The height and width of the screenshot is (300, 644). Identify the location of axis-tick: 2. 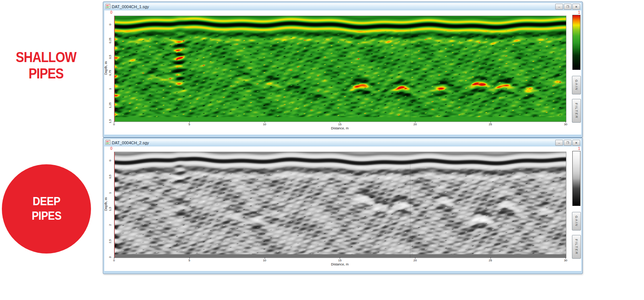
(110, 225).